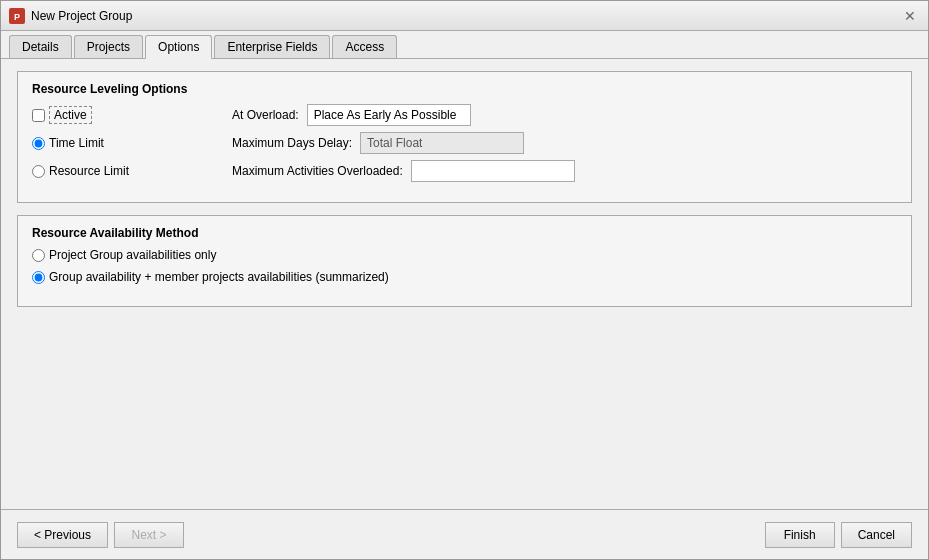  Describe the element at coordinates (40, 46) in the screenshot. I see `tab-details: Details` at that location.